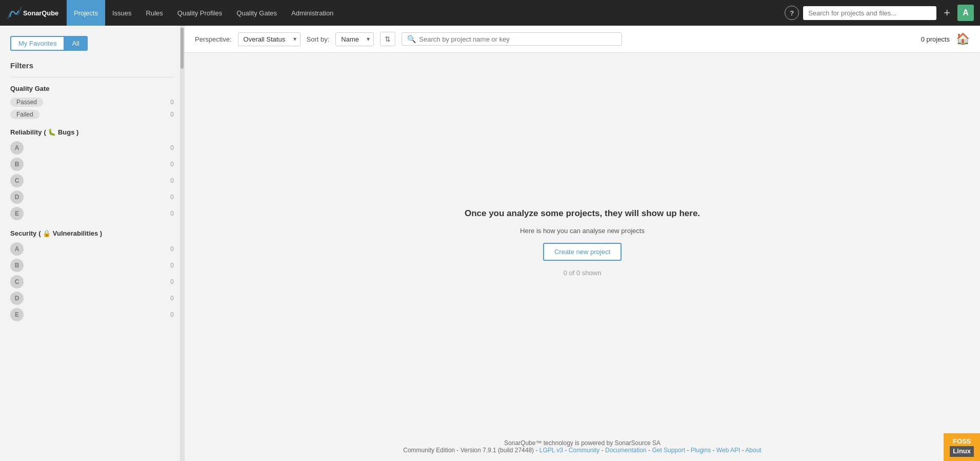 Image resolution: width=980 pixels, height=461 pixels. I want to click on project-search-icon: 🔍, so click(411, 39).